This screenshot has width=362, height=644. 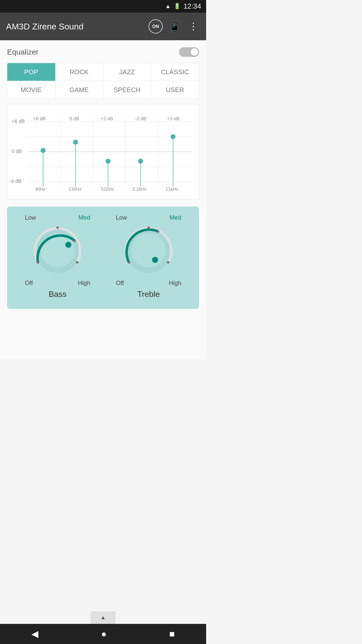 What do you see at coordinates (108, 189) in the screenshot?
I see `svg-text: 510Hz` at bounding box center [108, 189].